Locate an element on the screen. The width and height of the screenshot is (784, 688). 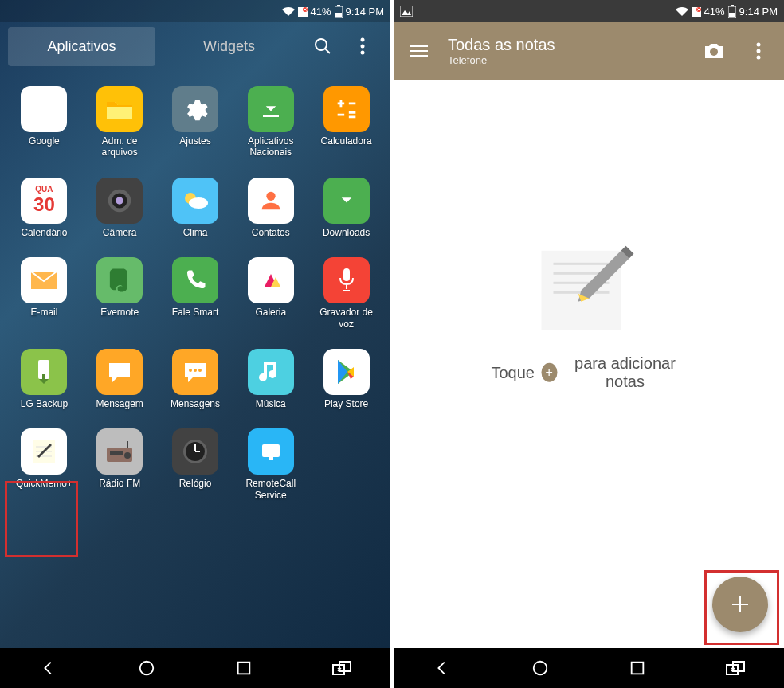
pencil-icon is located at coordinates (601, 271).